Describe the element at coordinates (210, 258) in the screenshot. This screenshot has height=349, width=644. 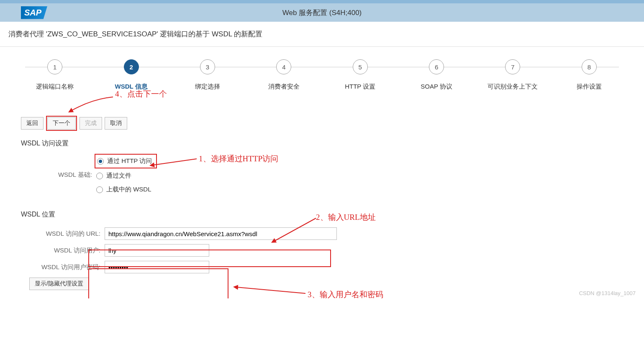
I see `annotation-box-url` at that location.